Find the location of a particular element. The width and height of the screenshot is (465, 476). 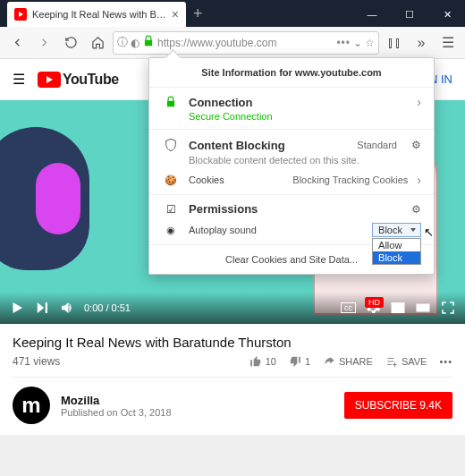

blocking-mode: Standard is located at coordinates (377, 145).